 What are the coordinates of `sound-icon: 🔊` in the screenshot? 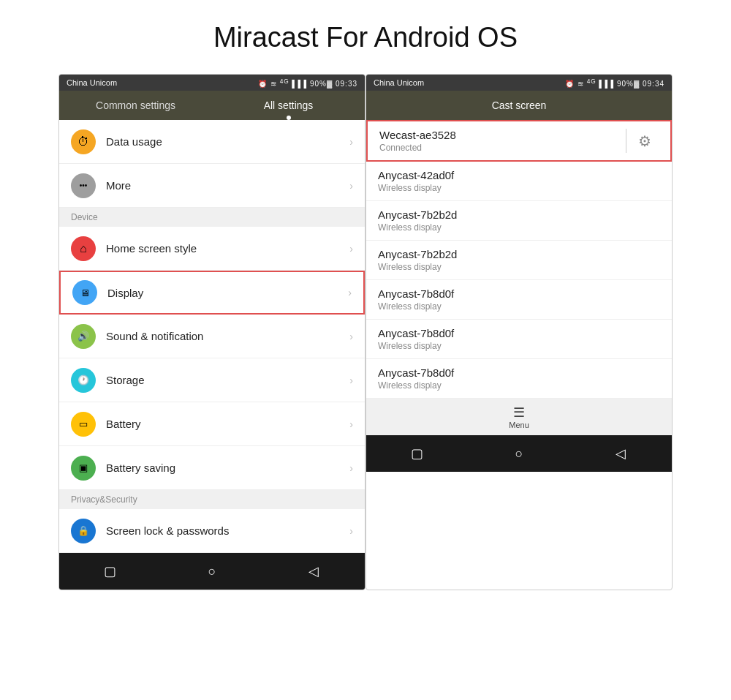 It's located at (83, 336).